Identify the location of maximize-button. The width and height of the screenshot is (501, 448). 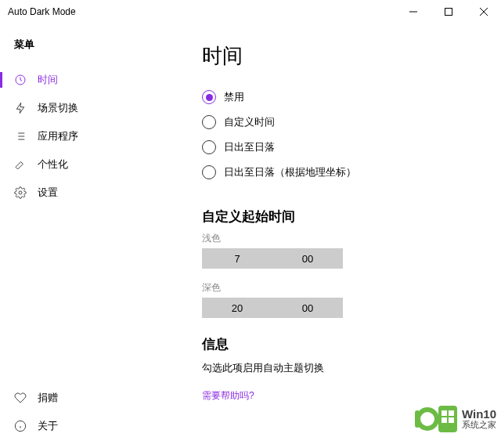
(448, 12).